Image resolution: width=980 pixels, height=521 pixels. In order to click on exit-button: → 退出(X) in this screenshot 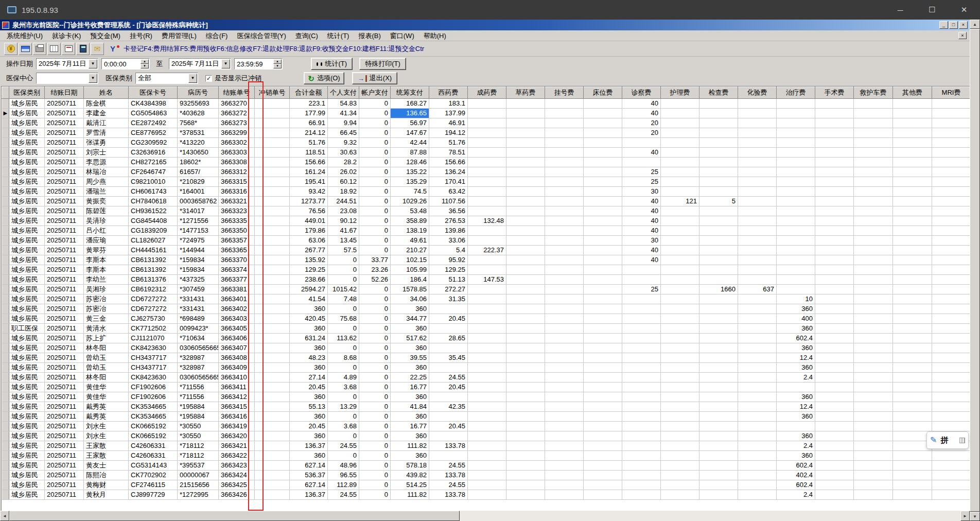, I will do `click(375, 78)`.